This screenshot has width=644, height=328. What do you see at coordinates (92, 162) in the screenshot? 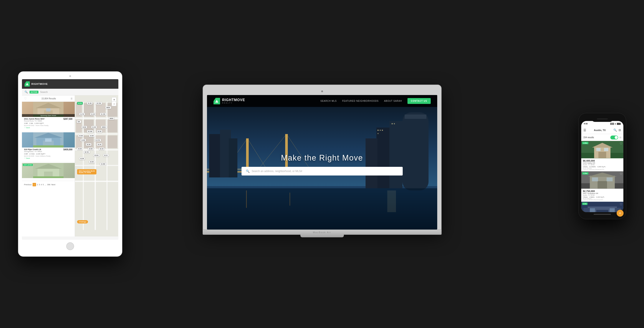
I see `map-pin-28: $2.0M` at bounding box center [92, 162].